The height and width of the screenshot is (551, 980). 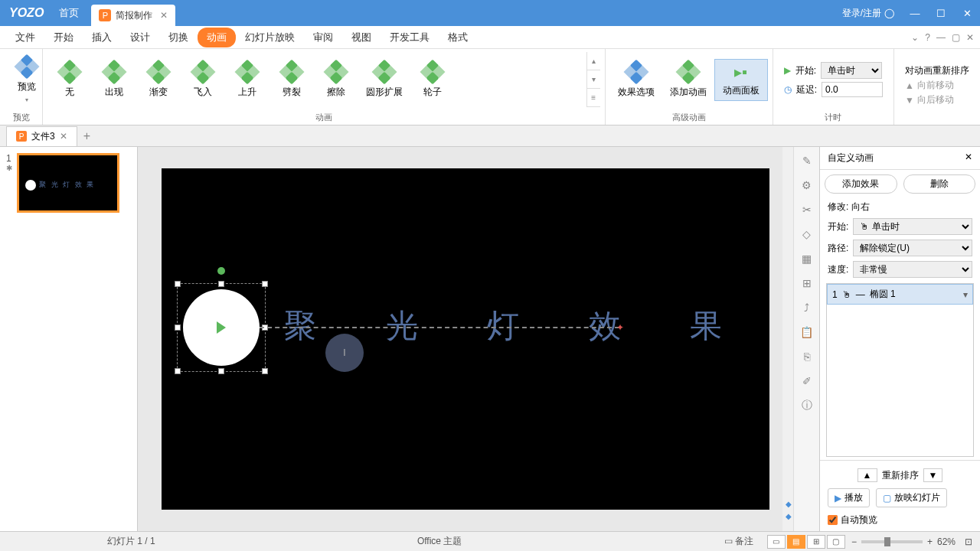 What do you see at coordinates (913, 269) in the screenshot?
I see `panel-speed-select: 非常慢` at bounding box center [913, 269].